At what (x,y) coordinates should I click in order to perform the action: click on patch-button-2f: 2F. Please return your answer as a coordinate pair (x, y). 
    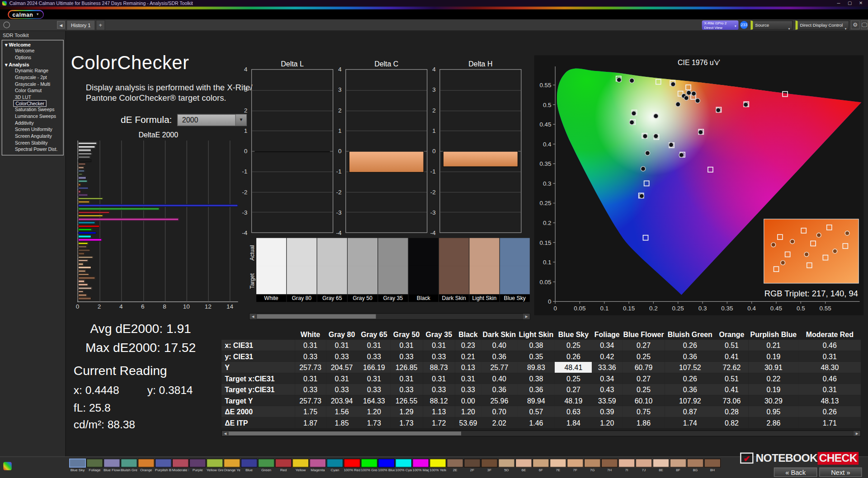
    Looking at the image, I should click on (472, 465).